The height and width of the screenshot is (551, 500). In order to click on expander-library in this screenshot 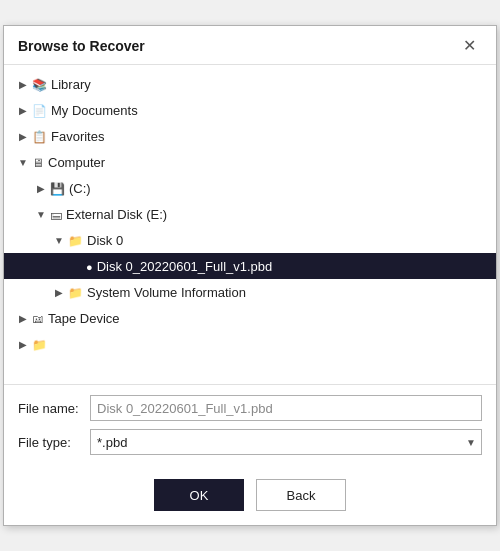, I will do `click(23, 84)`.